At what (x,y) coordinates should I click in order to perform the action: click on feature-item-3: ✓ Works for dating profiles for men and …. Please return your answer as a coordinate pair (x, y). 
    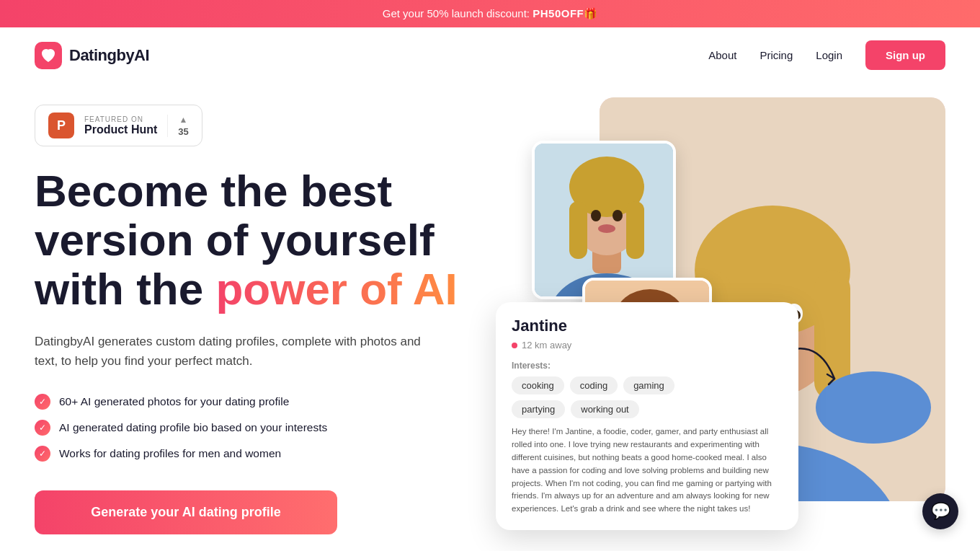
    Looking at the image, I should click on (272, 454).